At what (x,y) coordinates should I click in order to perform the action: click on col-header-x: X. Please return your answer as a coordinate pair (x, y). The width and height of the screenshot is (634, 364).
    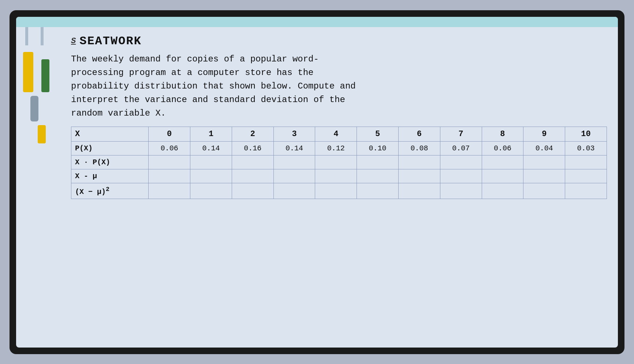
    Looking at the image, I should click on (110, 134).